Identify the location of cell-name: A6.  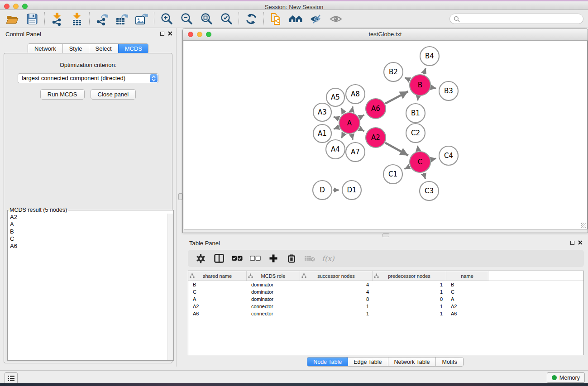
(467, 314).